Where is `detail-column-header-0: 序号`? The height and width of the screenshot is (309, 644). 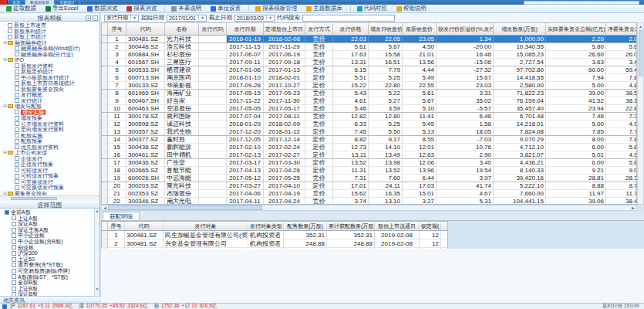
detail-column-header-0: 序号 is located at coordinates (116, 226).